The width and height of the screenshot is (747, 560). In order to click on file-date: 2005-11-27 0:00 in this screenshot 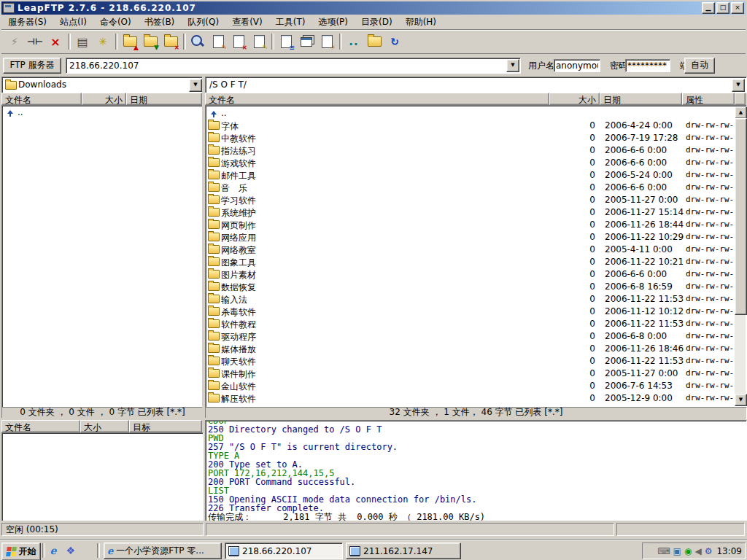, I will do `click(642, 200)`.